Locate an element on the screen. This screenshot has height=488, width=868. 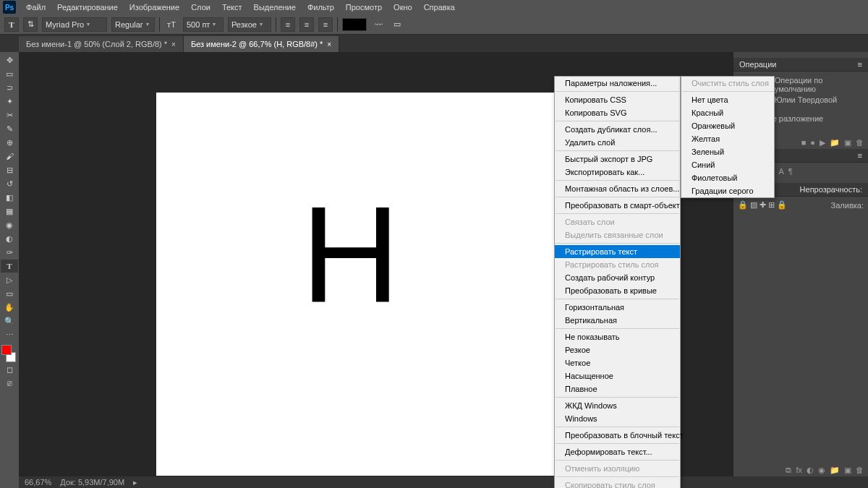
align-left-button: ≡ is located at coordinates (288, 25).